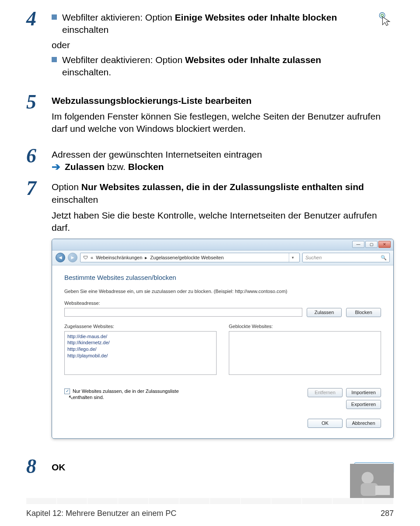 Image resolution: width=420 pixels, height=526 pixels. Describe the element at coordinates (190, 258) in the screenshot. I see `breadcrumb: 🛡 « Webeinschränkungen ▸ Zugelassene/geb…` at that location.